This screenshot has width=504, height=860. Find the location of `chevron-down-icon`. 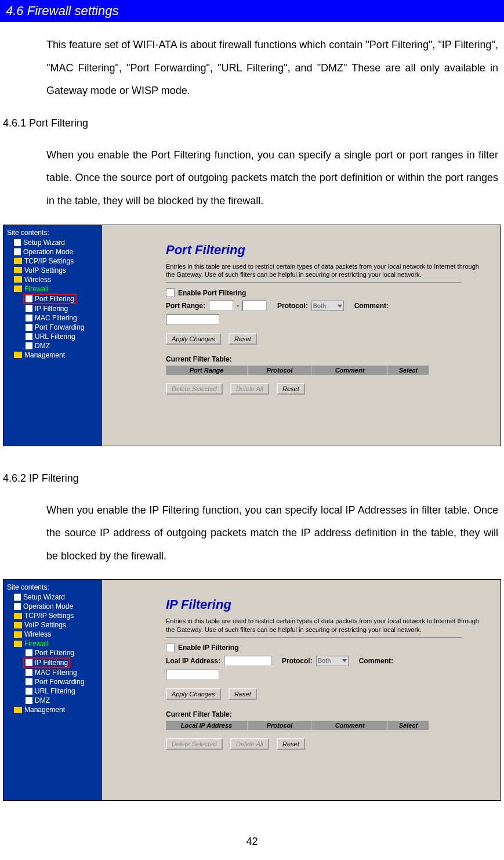

chevron-down-icon is located at coordinates (340, 306).